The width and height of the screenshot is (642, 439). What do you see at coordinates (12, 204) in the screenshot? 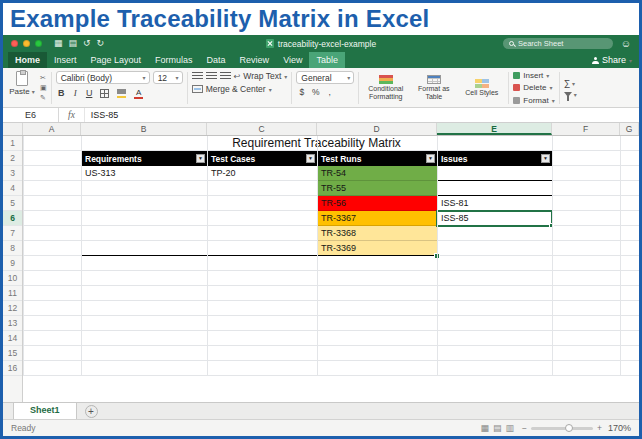
I see `row-header-5: 5` at bounding box center [12, 204].